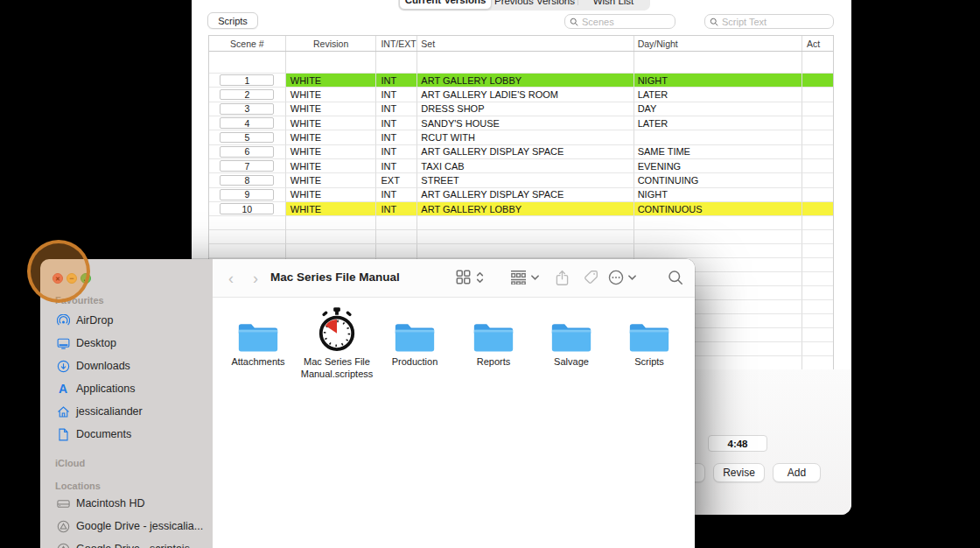 This screenshot has height=548, width=980. Describe the element at coordinates (445, 5) in the screenshot. I see `tab-current-versions: Current Versions` at that location.